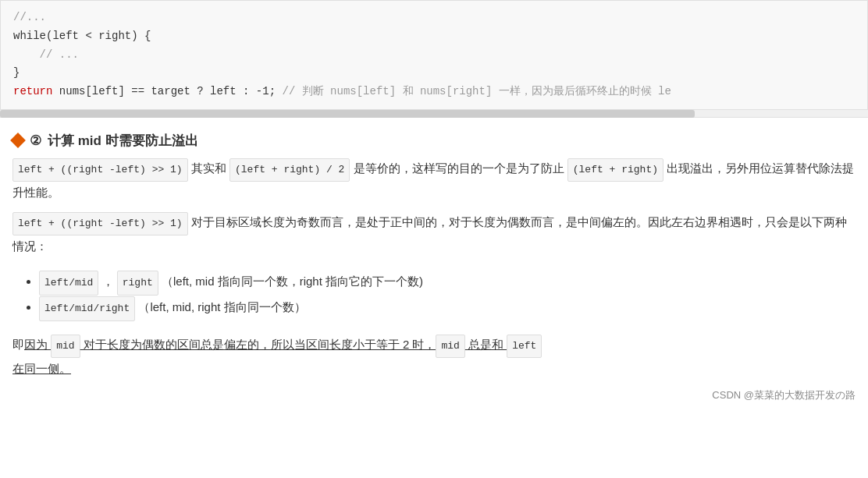  What do you see at coordinates (434, 296) in the screenshot?
I see `bullet-list: left/mid ， right （left, mid 指向同一个数，right…` at bounding box center [434, 296].